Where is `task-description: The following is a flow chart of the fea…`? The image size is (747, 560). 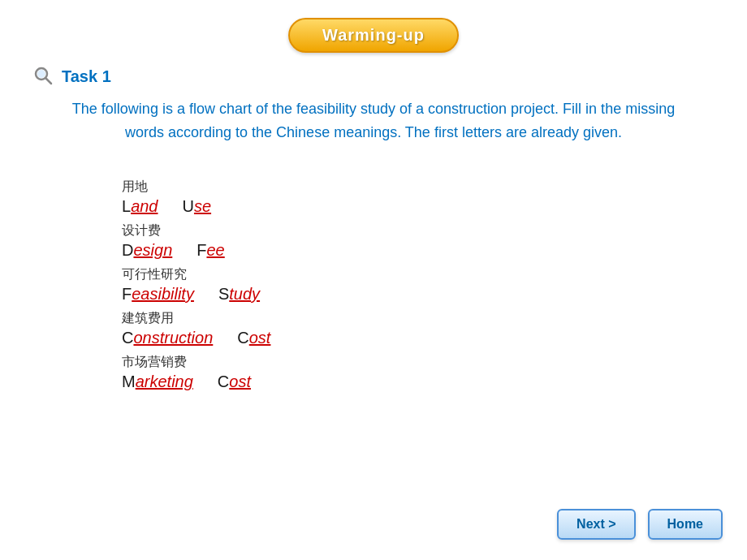 task-description: The following is a flow chart of the fea… is located at coordinates (374, 121).